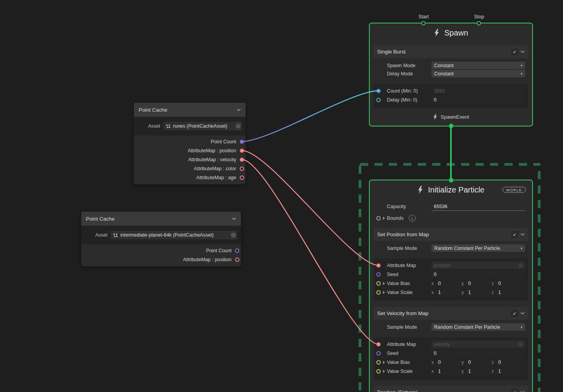 The width and height of the screenshot is (563, 392). Describe the element at coordinates (478, 91) in the screenshot. I see `count-field: 3583` at that location.